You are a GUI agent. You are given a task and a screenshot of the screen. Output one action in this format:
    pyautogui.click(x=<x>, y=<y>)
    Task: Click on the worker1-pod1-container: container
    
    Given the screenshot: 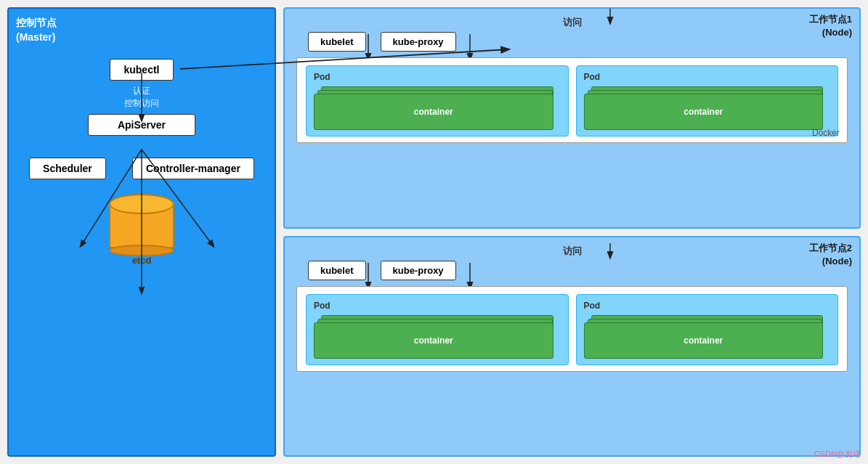 What is the action you would take?
    pyautogui.click(x=434, y=112)
    